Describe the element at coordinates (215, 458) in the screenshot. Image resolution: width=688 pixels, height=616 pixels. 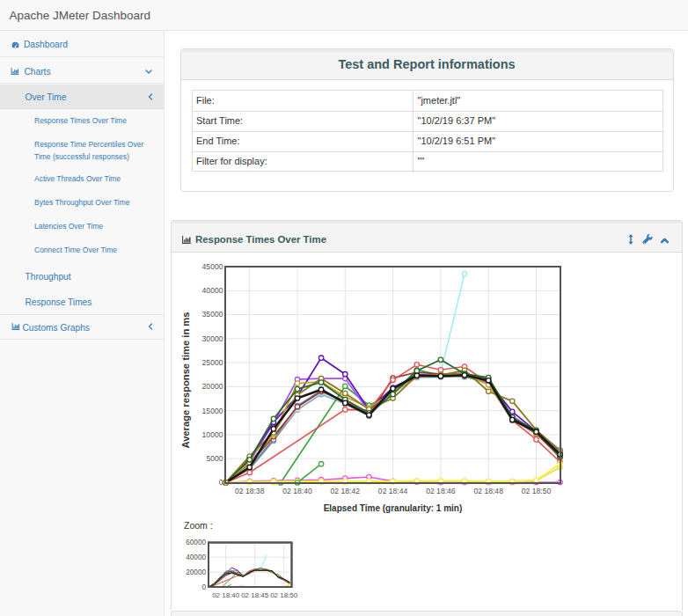
I see `svg-text: 5000` at that location.